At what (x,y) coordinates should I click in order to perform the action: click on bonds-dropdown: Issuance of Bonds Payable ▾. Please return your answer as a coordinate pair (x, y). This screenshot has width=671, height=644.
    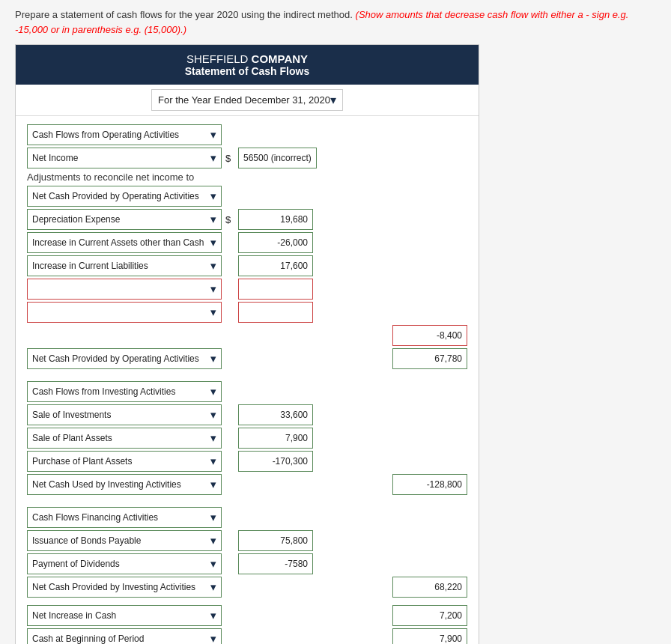
    Looking at the image, I should click on (124, 541).